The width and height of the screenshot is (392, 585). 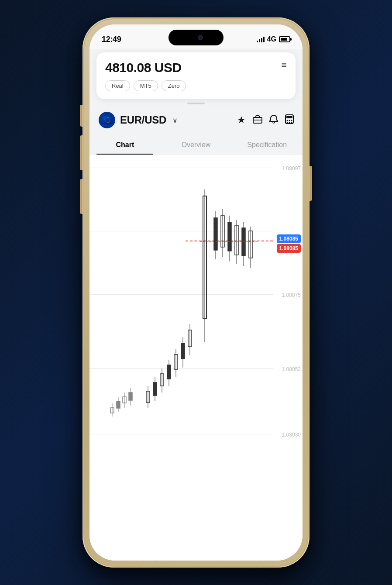 I want to click on side-button-vol-up, so click(x=81, y=153).